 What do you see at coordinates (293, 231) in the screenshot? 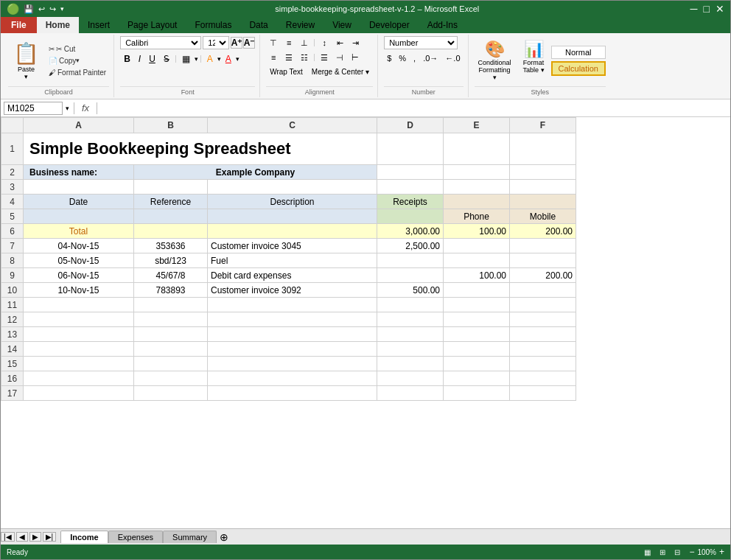
I see `cell-C6` at bounding box center [293, 231].